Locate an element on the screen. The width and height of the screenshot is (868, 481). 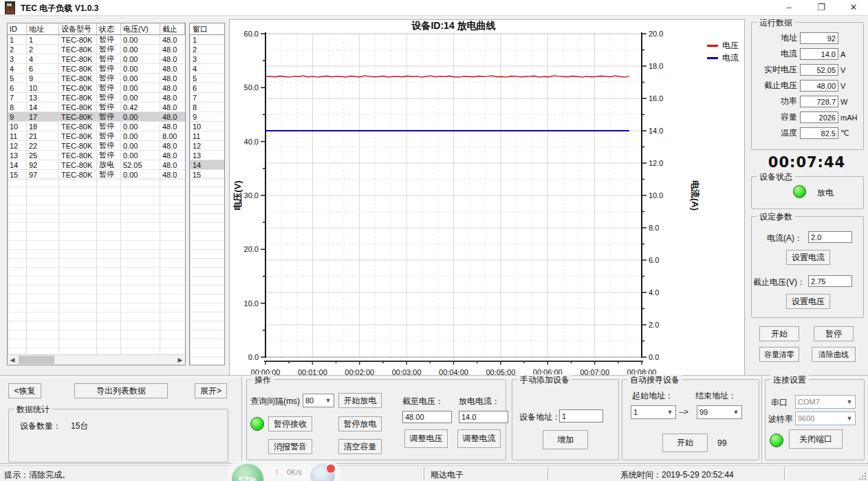
window-row: 10 is located at coordinates (207, 127).